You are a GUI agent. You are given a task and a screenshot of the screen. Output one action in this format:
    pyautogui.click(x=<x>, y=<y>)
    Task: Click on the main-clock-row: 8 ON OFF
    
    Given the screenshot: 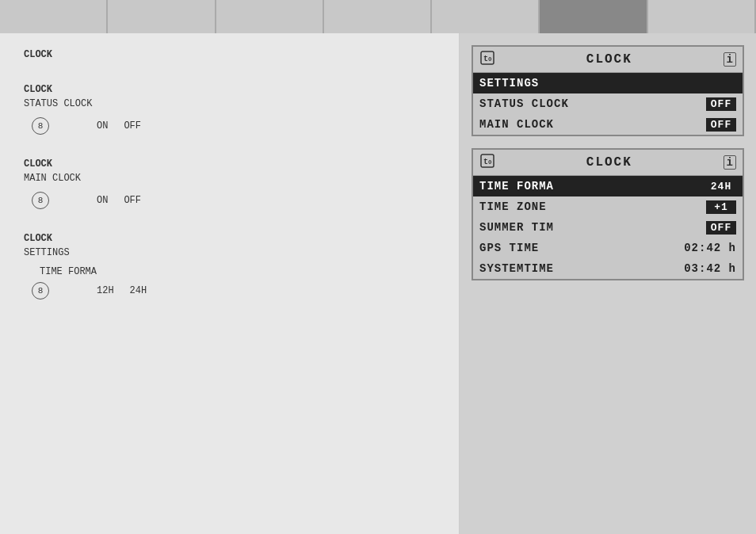 What is the action you would take?
    pyautogui.click(x=230, y=200)
    